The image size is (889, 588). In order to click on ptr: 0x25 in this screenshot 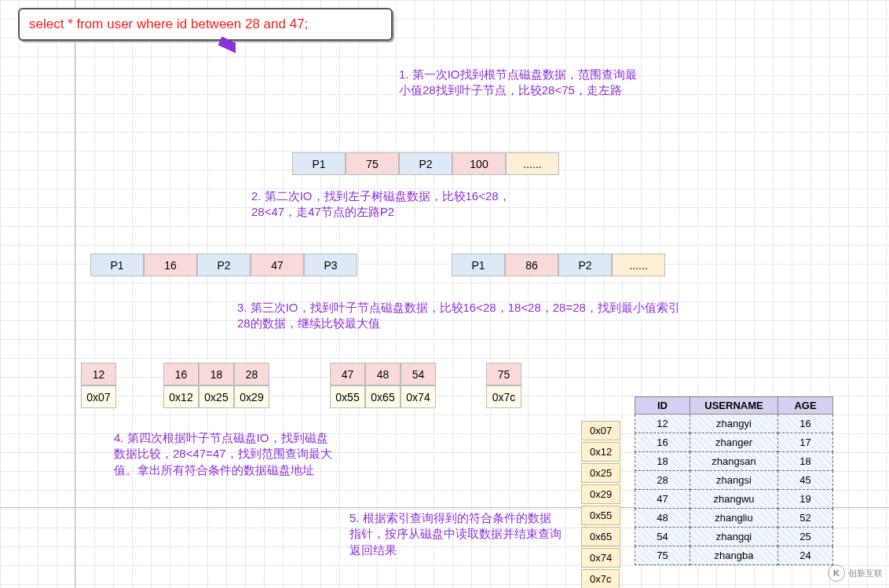, I will do `click(601, 473)`.